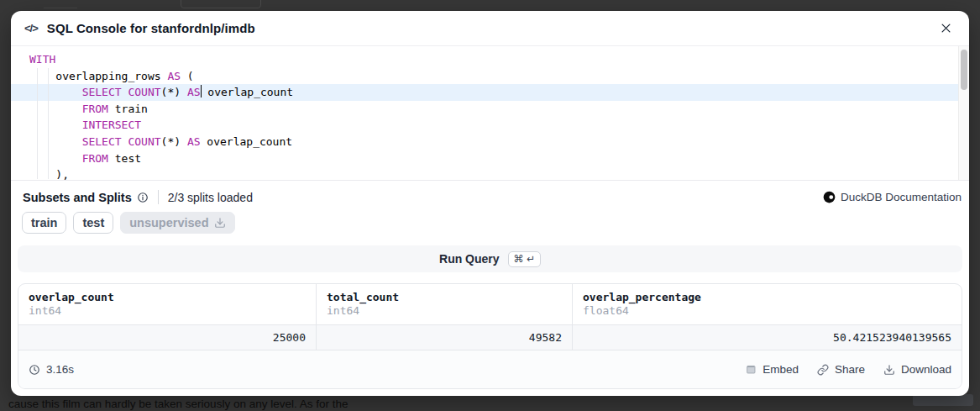  What do you see at coordinates (485, 159) in the screenshot?
I see `code-line: FROM test` at bounding box center [485, 159].